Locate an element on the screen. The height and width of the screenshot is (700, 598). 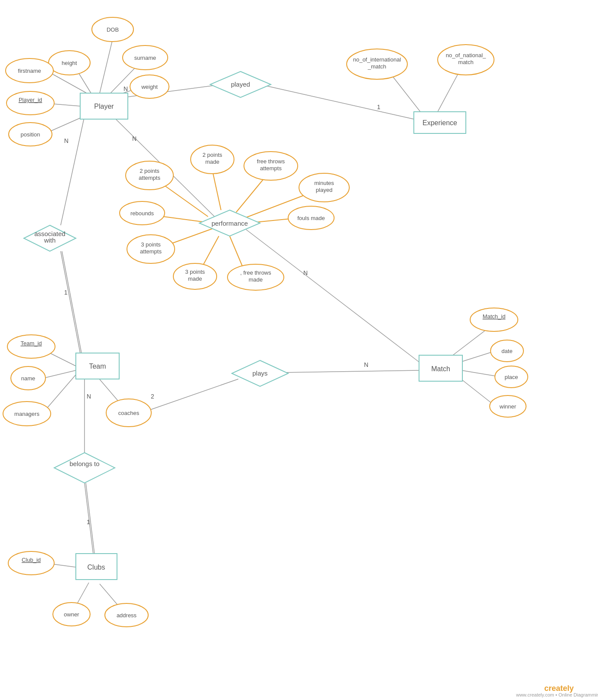
attr-date-label: date is located at coordinates (507, 351).